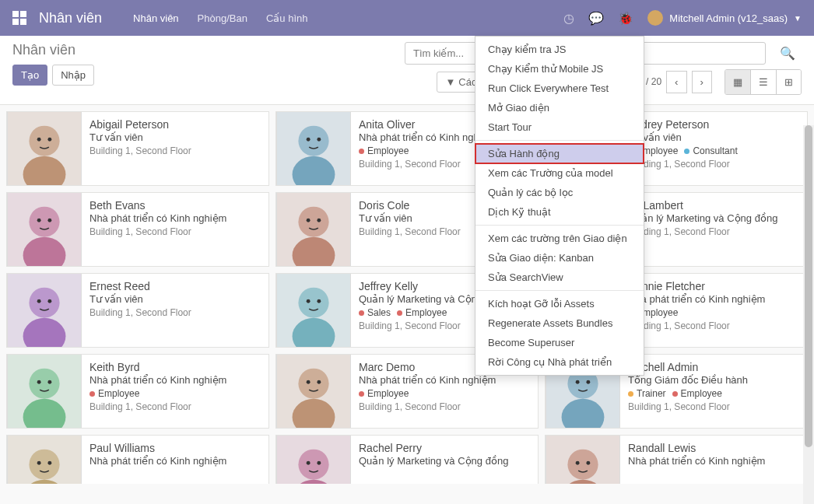 This screenshot has height=504, width=814. What do you see at coordinates (626, 19) in the screenshot?
I see `bug-icon: 🐞` at bounding box center [626, 19].